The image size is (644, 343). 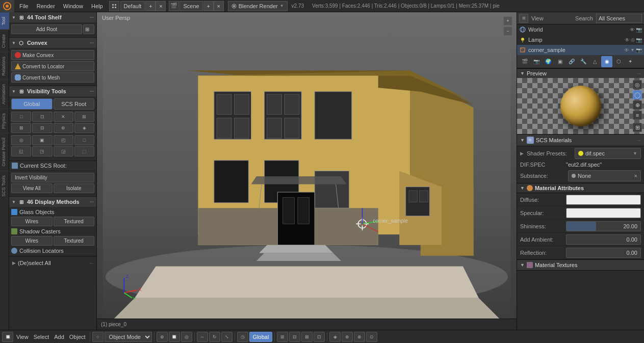 I want to click on shadow-wires-button: Wires, so click(x=32, y=241).